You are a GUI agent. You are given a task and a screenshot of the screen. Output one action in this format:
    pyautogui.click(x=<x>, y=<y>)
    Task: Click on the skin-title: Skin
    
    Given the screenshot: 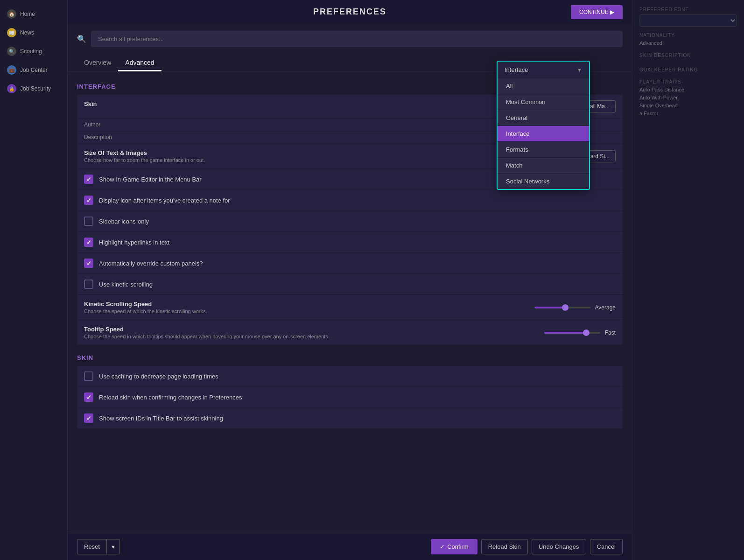 What is the action you would take?
    pyautogui.click(x=324, y=104)
    